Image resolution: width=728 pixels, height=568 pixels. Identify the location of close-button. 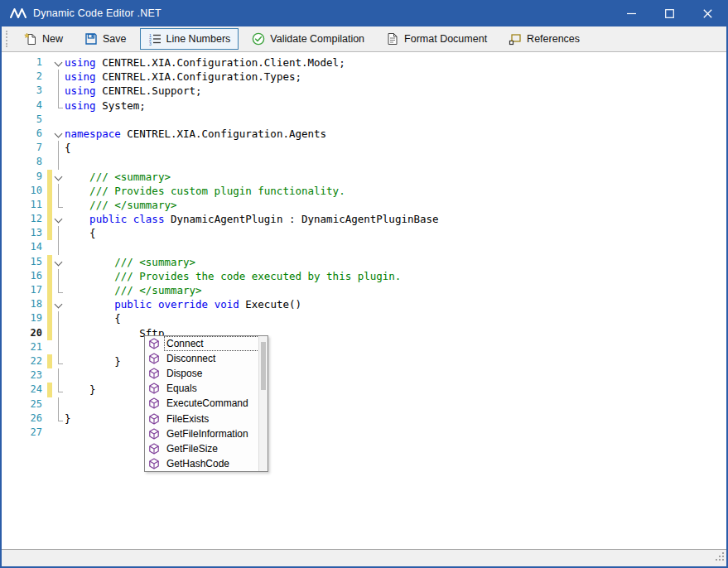
(707, 13).